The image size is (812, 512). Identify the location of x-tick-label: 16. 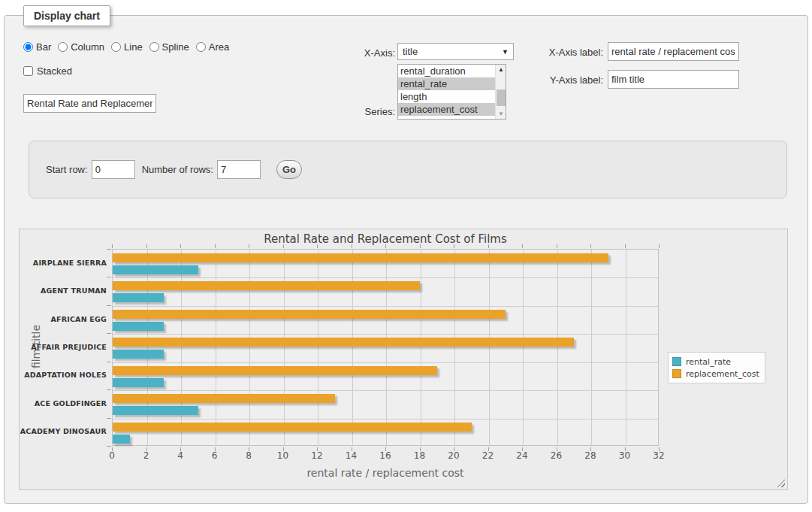
(385, 456).